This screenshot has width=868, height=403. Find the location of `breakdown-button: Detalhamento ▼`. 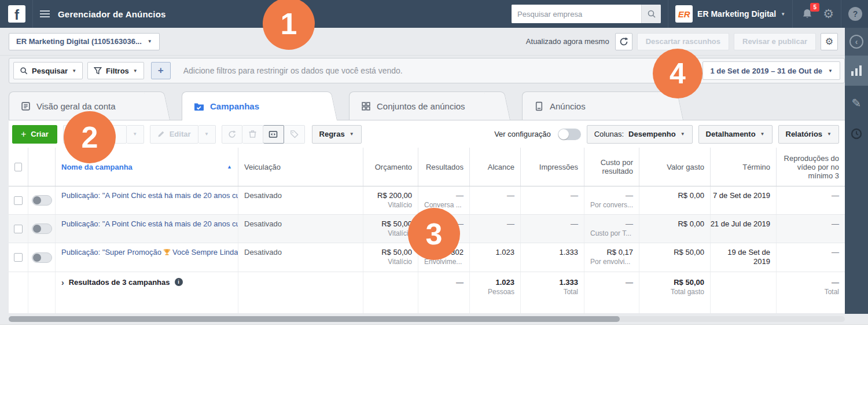

breakdown-button: Detalhamento ▼ is located at coordinates (735, 134).